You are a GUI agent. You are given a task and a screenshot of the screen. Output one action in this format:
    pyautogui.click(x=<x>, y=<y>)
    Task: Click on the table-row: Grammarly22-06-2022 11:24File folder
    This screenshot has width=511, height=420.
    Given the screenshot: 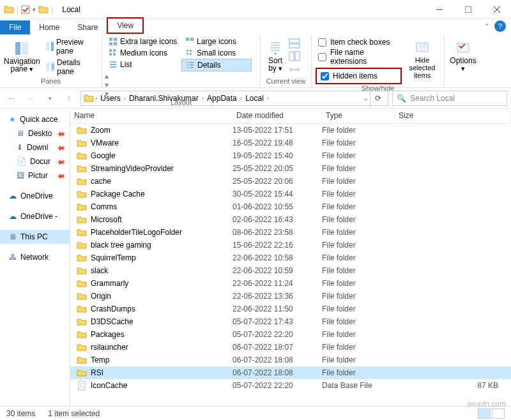 What is the action you would take?
    pyautogui.click(x=291, y=283)
    